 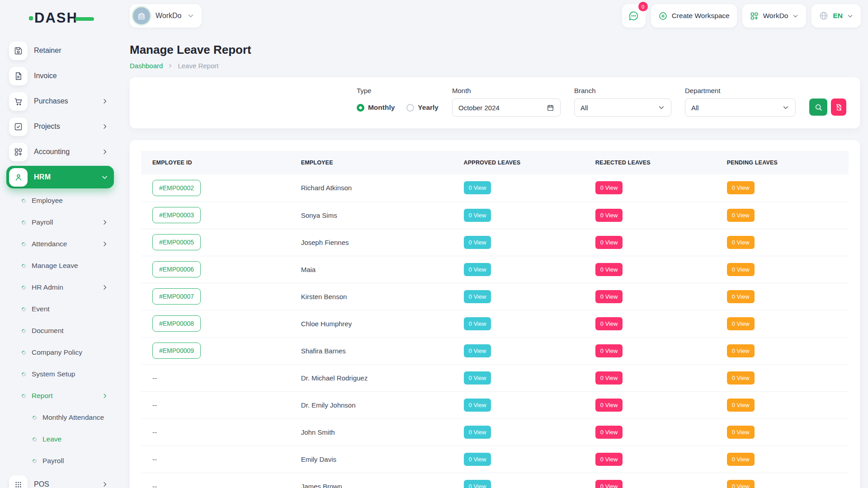 What do you see at coordinates (506, 108) in the screenshot?
I see `month-input: October 2024` at bounding box center [506, 108].